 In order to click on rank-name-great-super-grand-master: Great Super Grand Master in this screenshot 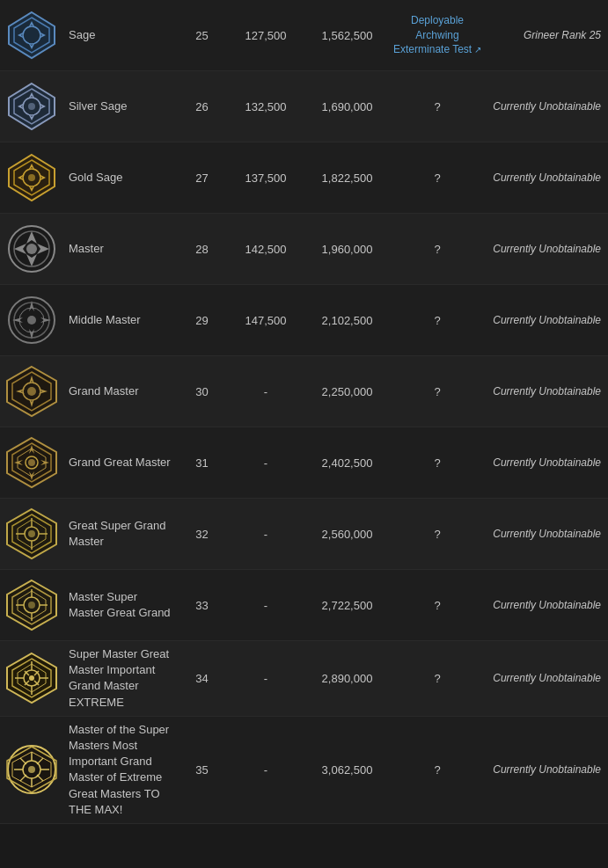, I will do `click(121, 534)`.